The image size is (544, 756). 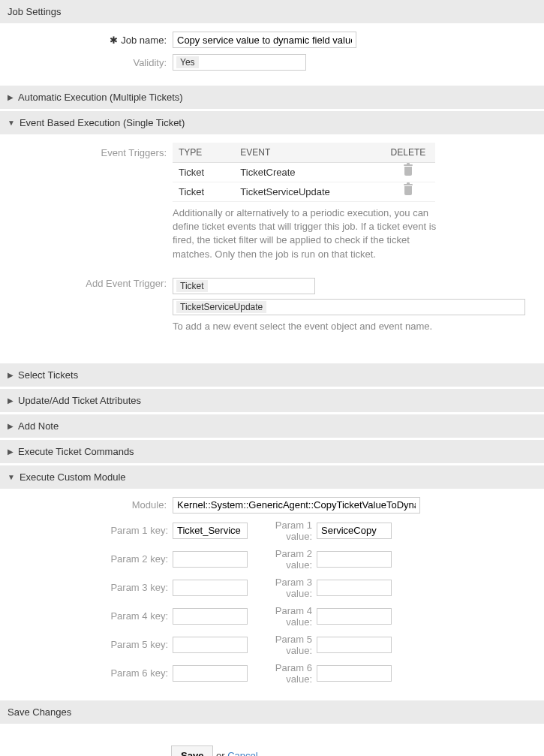 What do you see at coordinates (308, 173) in the screenshot?
I see `cell-event: TicketCreate` at bounding box center [308, 173].